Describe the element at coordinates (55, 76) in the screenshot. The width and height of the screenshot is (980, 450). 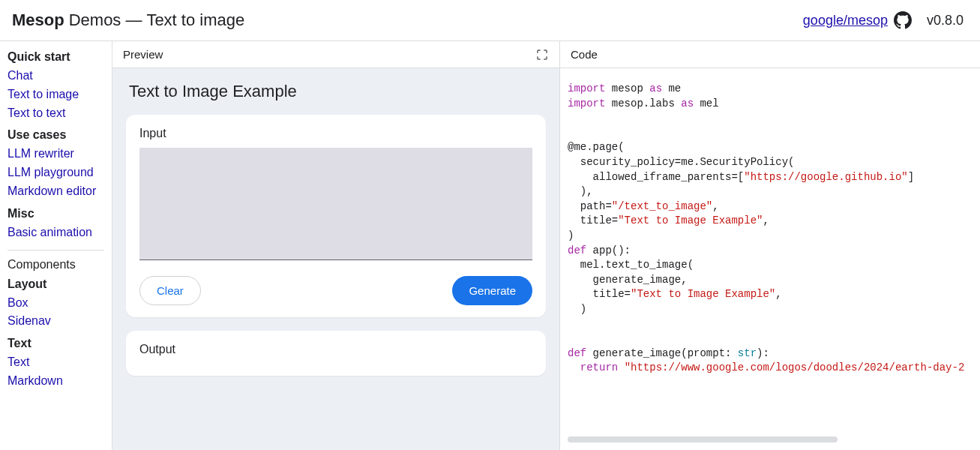
I see `sidebar-item: Chat` at that location.